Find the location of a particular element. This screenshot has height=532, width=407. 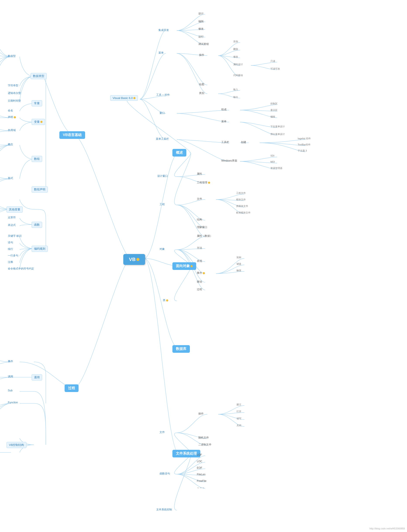

ming-ming-yue-ding-node: 命令格式中的符号约定 is located at coordinates (21, 269).